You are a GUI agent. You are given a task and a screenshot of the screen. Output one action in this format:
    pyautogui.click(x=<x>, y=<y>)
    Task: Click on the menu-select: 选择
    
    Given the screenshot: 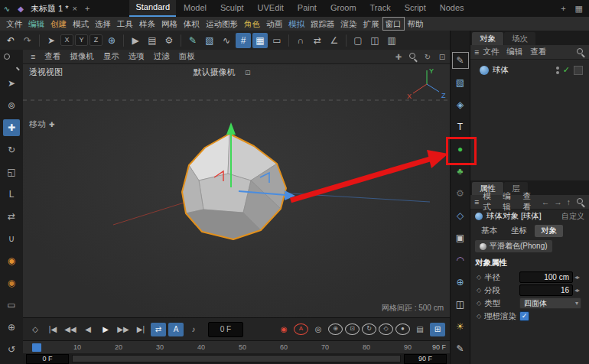 What is the action you would take?
    pyautogui.click(x=103, y=24)
    